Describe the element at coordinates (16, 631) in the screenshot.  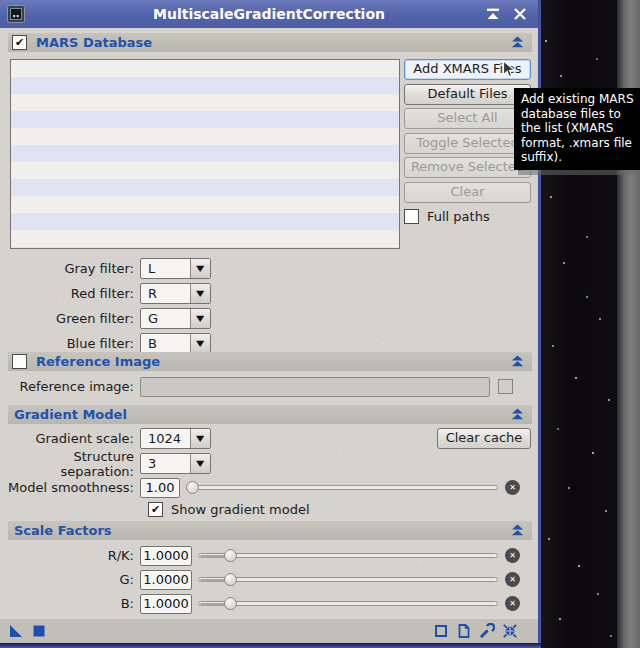
I see `new-instance-icon` at that location.